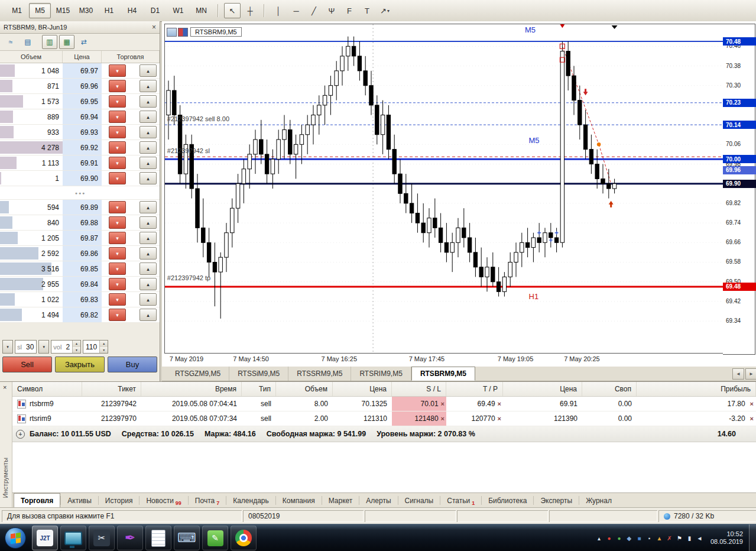 This screenshot has width=756, height=551. Describe the element at coordinates (689, 538) in the screenshot. I see `network-tray-icon: ▮` at that location.